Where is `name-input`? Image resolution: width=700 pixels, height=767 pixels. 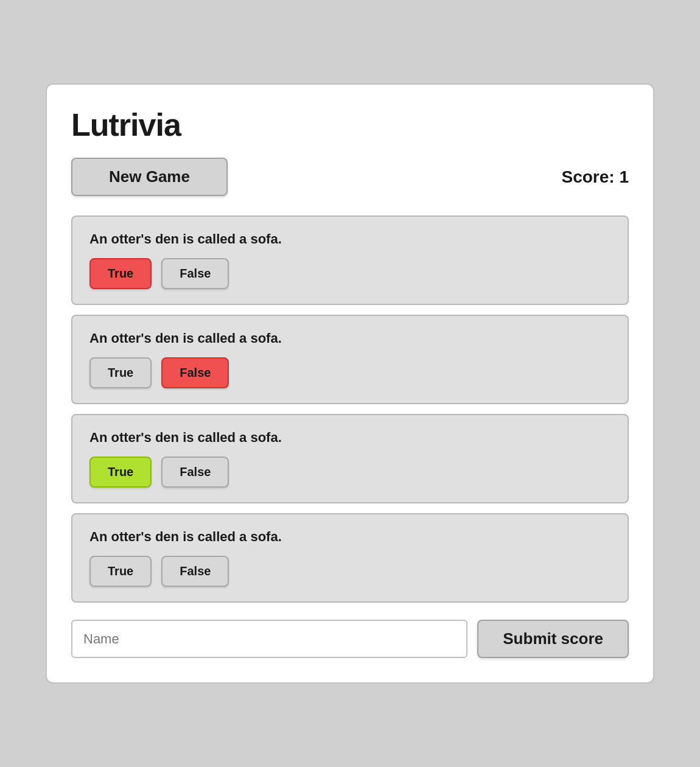 name-input is located at coordinates (269, 639).